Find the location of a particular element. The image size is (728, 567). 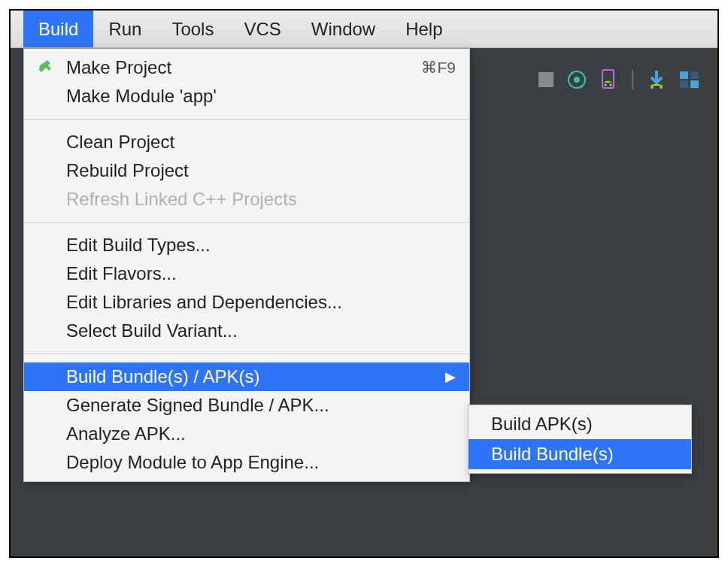

submenu-build-bundles: Build Bundle(s) is located at coordinates (580, 454).